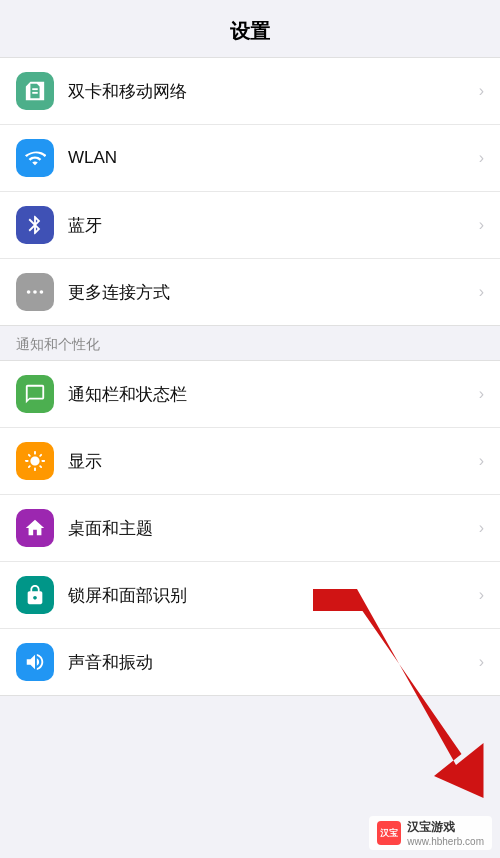 The height and width of the screenshot is (858, 500). I want to click on sidebar-item-notification: 通知栏和状态栏 ›, so click(250, 394).